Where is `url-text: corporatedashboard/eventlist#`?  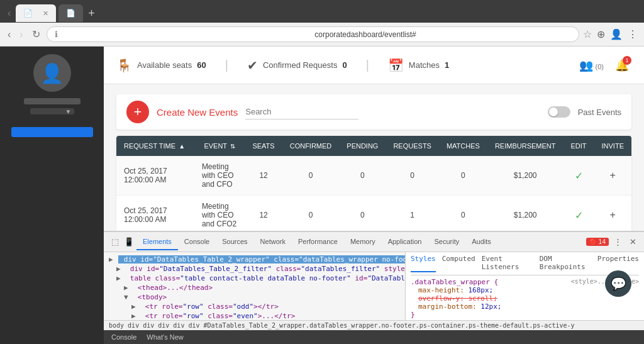 url-text: corporatedashboard/eventlist# is located at coordinates (443, 35).